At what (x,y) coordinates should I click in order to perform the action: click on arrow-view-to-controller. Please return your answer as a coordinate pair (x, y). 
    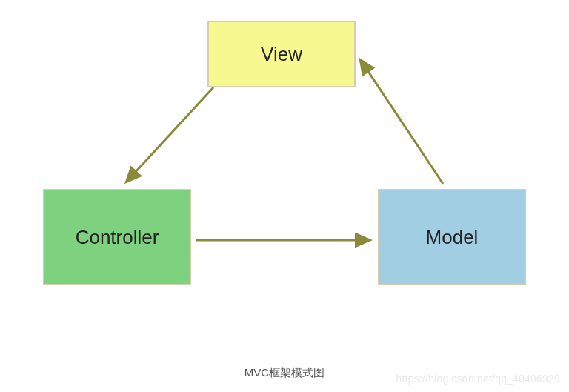
    Looking at the image, I should click on (170, 135).